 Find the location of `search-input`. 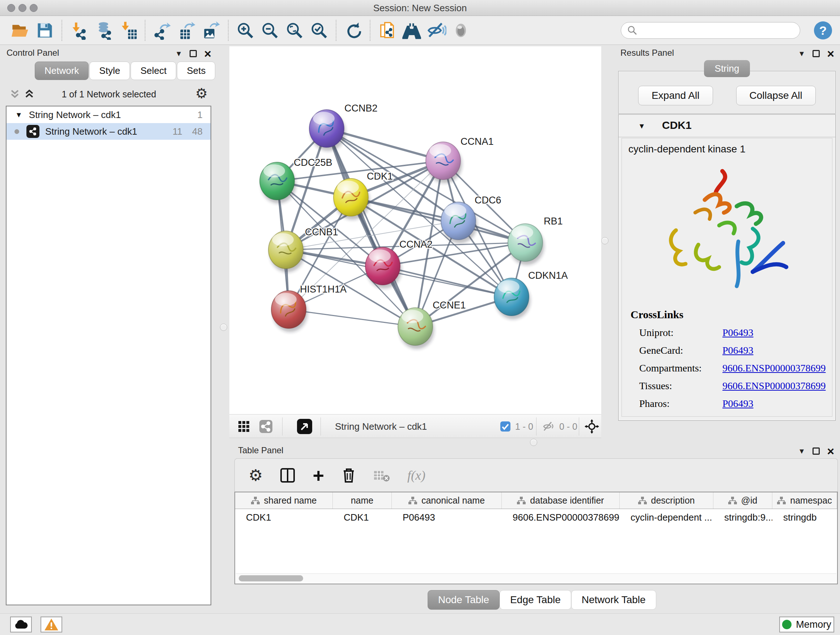

search-input is located at coordinates (714, 30).